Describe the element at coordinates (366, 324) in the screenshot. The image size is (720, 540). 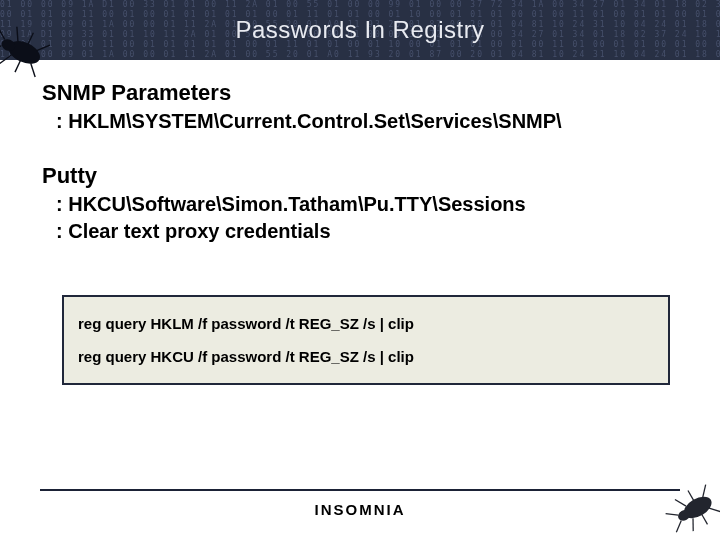
I see `command-line: reg query HKLM /f password /t REG_SZ /s …` at that location.